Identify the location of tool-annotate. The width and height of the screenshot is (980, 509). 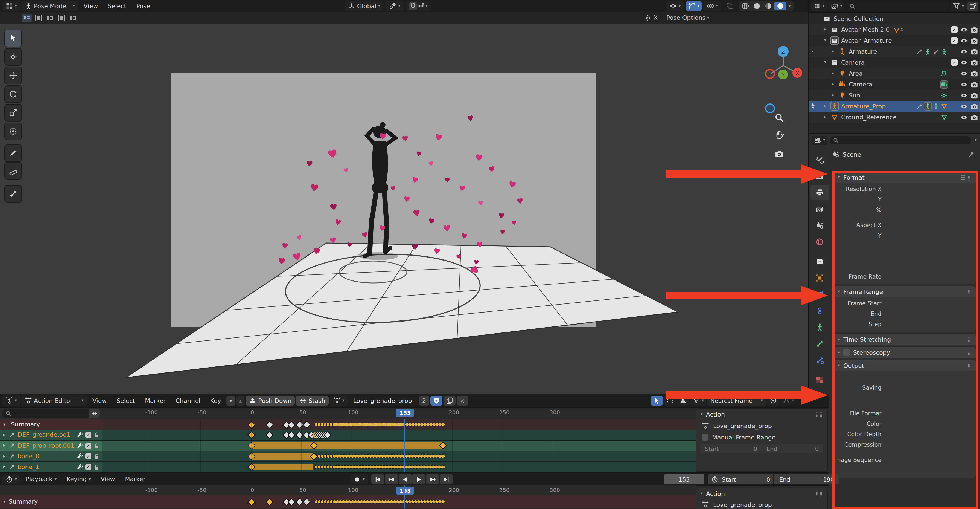
(13, 153).